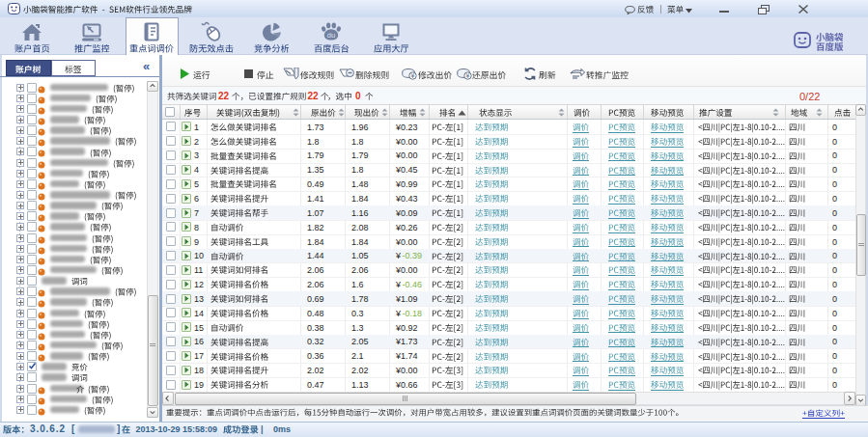 The height and width of the screenshot is (437, 868). What do you see at coordinates (331, 35) in the screenshot?
I see `svg-text: du` at bounding box center [331, 35].